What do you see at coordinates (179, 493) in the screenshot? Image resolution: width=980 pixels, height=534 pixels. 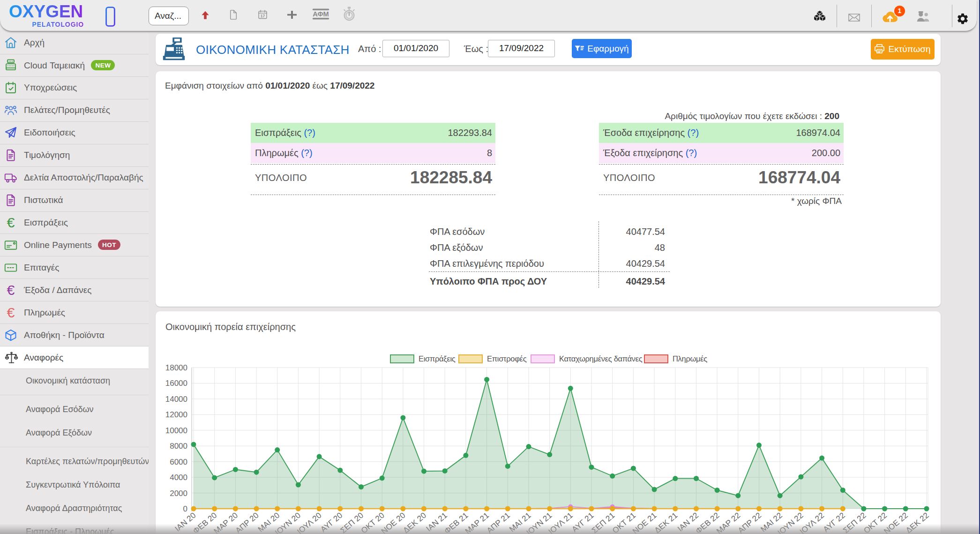 I see `svg-text: 2000` at bounding box center [179, 493].